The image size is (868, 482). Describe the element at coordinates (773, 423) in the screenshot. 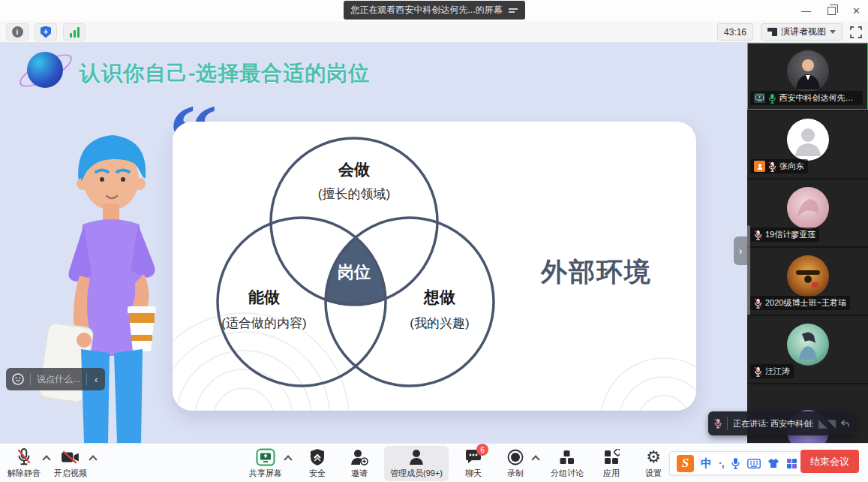

I see `speaking-toast-text: 正在讲话: 西安中科创达何...` at that location.